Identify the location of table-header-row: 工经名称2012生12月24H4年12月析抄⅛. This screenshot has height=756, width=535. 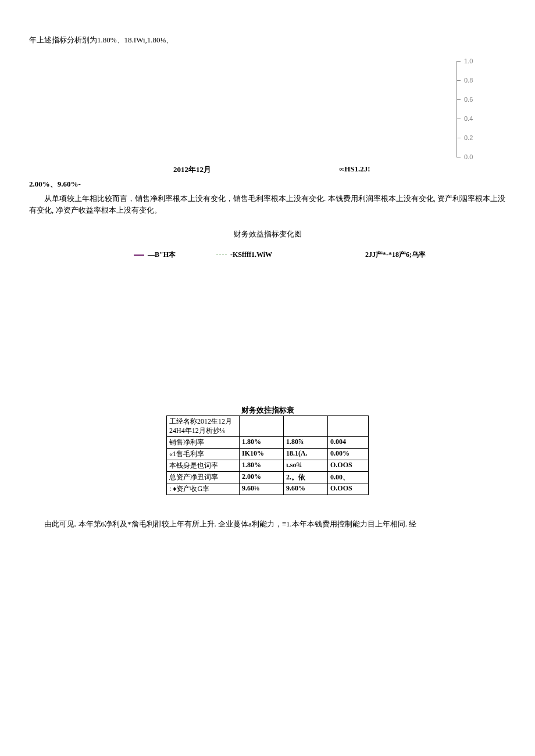
(268, 427).